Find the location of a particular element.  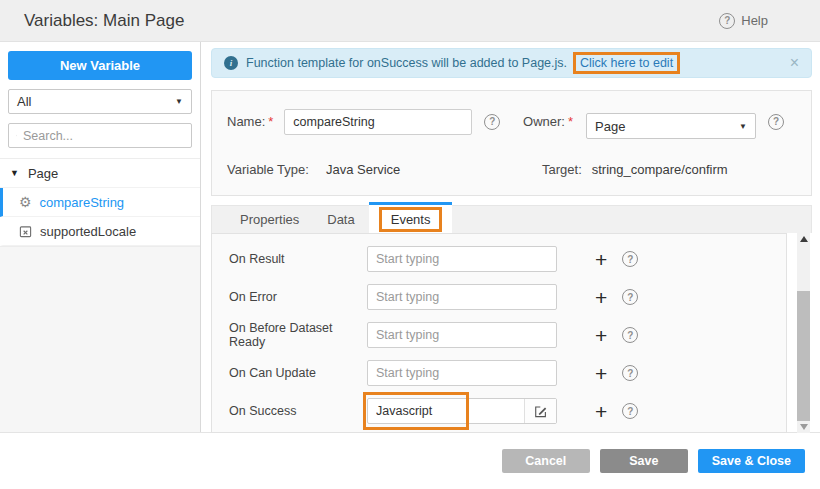

event-row-on-result: On Result + ? is located at coordinates (499, 259).